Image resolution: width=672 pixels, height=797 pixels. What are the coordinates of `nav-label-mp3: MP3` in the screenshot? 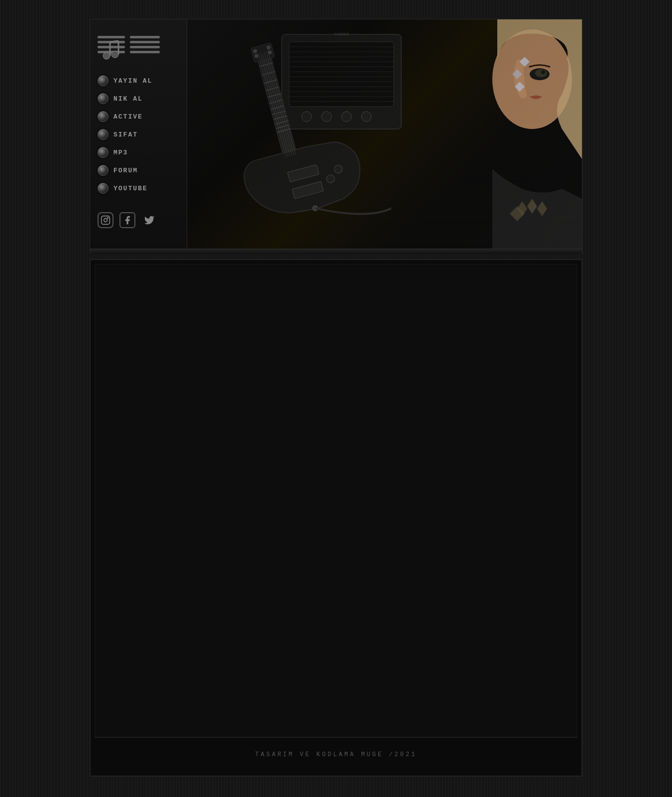 It's located at (120, 152).